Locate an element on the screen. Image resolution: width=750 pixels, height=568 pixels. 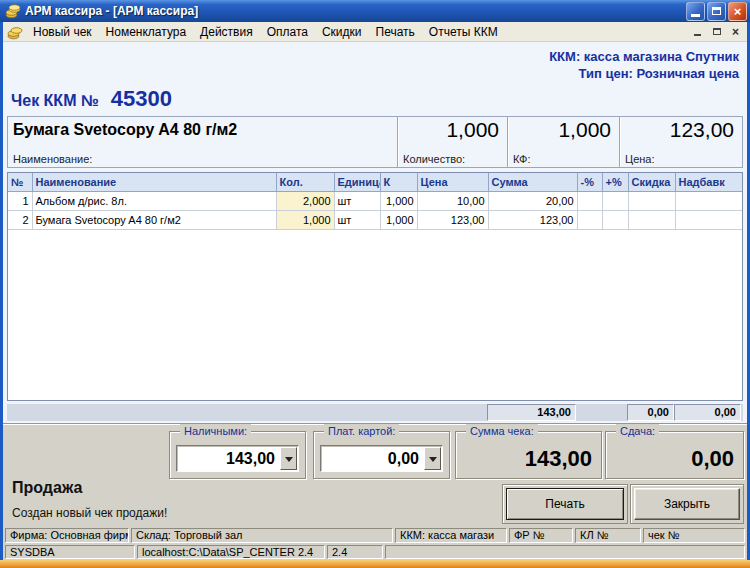
child-window-coins-icon is located at coordinates (15, 32).